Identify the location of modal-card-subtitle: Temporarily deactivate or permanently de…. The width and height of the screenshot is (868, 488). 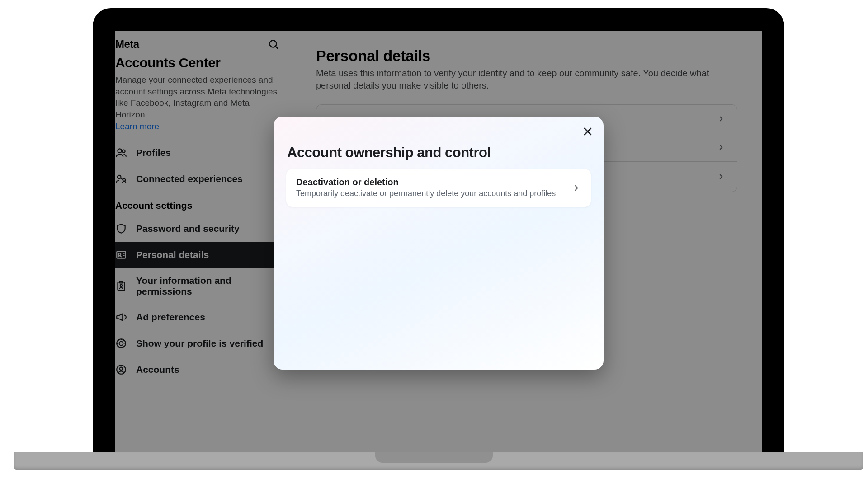
(426, 193).